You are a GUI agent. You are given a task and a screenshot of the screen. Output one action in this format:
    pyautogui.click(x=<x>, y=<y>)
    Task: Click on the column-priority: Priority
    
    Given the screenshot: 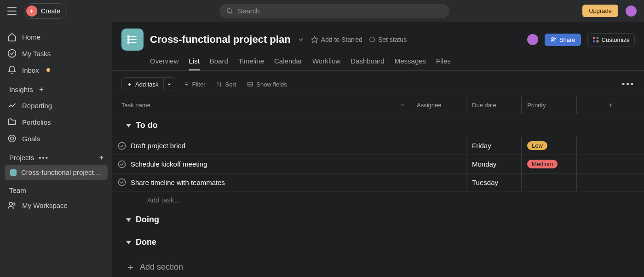 What is the action you would take?
    pyautogui.click(x=549, y=105)
    